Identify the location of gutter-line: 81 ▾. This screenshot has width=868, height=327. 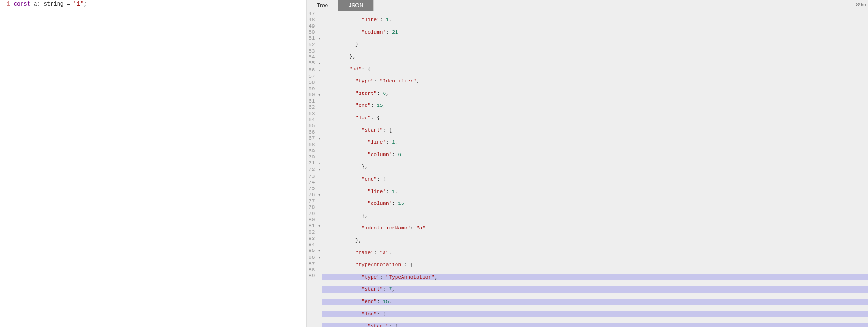
(314, 226).